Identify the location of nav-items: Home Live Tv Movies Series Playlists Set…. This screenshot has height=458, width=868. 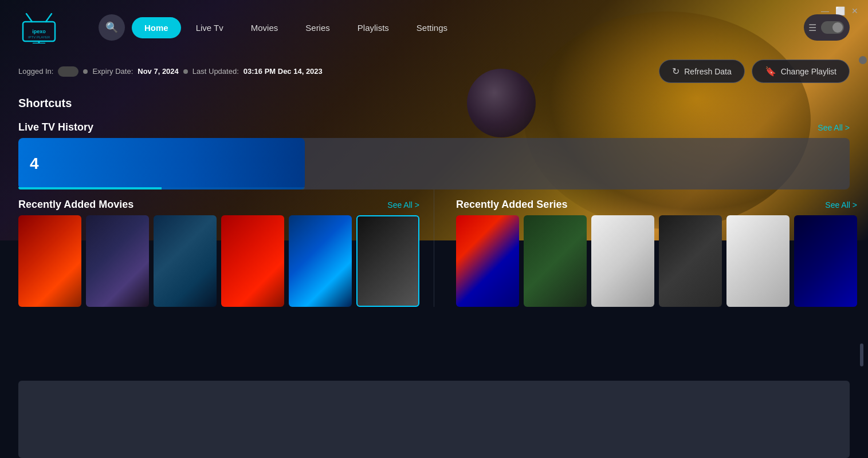
(296, 27).